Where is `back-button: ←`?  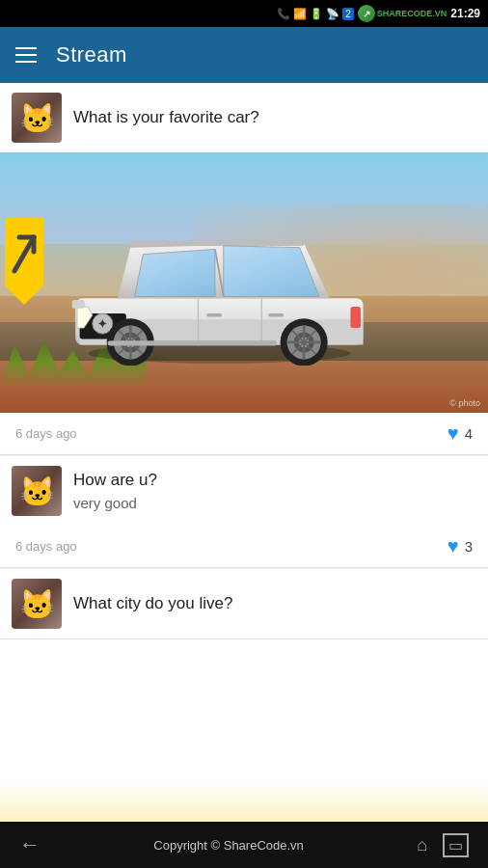 back-button: ← is located at coordinates (30, 845).